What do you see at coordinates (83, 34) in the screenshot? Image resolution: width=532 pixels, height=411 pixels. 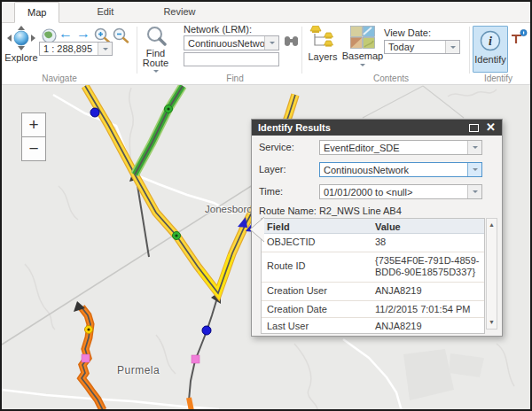 I see `forward-extent-icon: →` at bounding box center [83, 34].